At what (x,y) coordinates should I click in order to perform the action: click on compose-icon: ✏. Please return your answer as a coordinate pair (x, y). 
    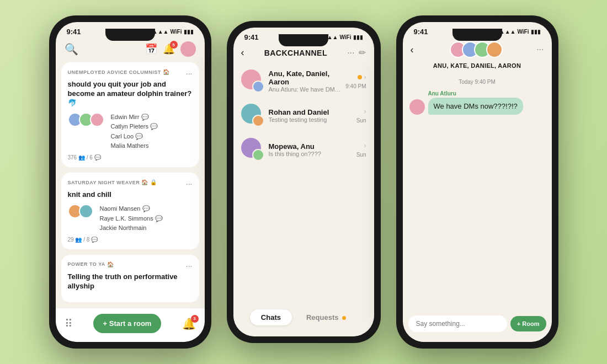
    Looking at the image, I should click on (362, 53).